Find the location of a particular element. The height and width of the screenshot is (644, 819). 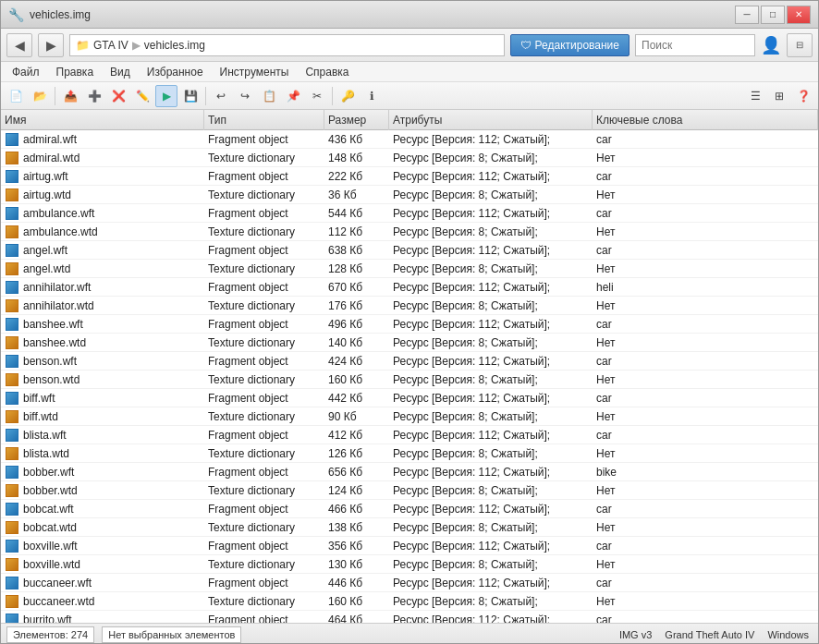

cell-size: 544 Кб is located at coordinates (357, 213).